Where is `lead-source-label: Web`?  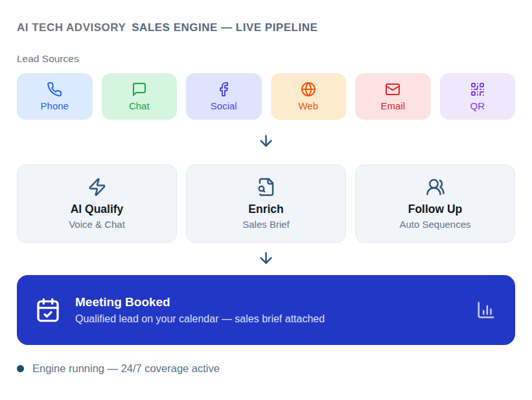 lead-source-label: Web is located at coordinates (308, 106).